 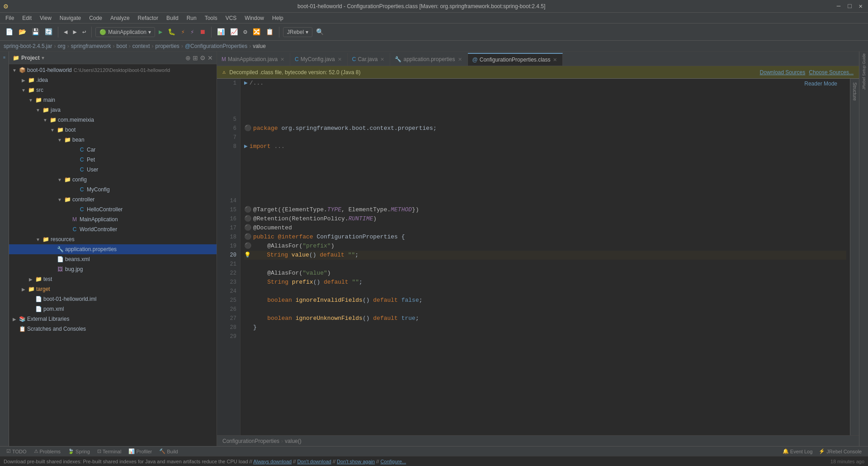 What do you see at coordinates (113, 259) in the screenshot?
I see `tree-item-beans-xml: 📄 beans.xml` at bounding box center [113, 259].